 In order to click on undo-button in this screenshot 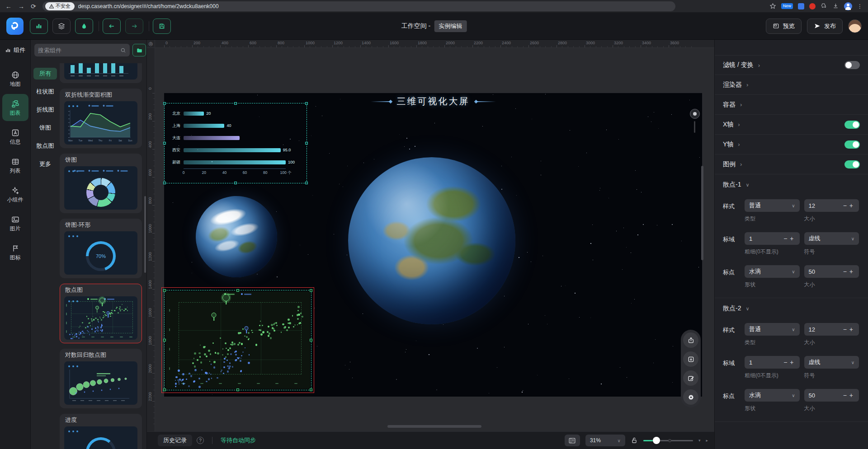, I will do `click(112, 26)`.